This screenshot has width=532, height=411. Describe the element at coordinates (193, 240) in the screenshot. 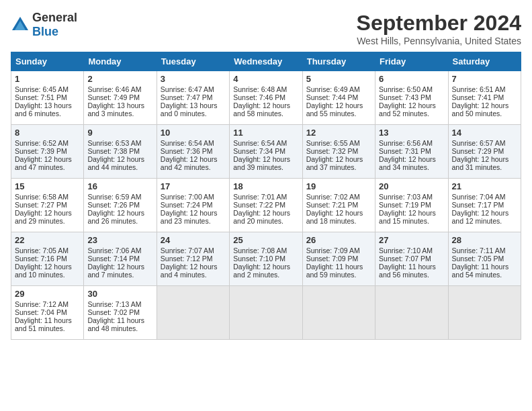

I see `day-number: 24` at that location.